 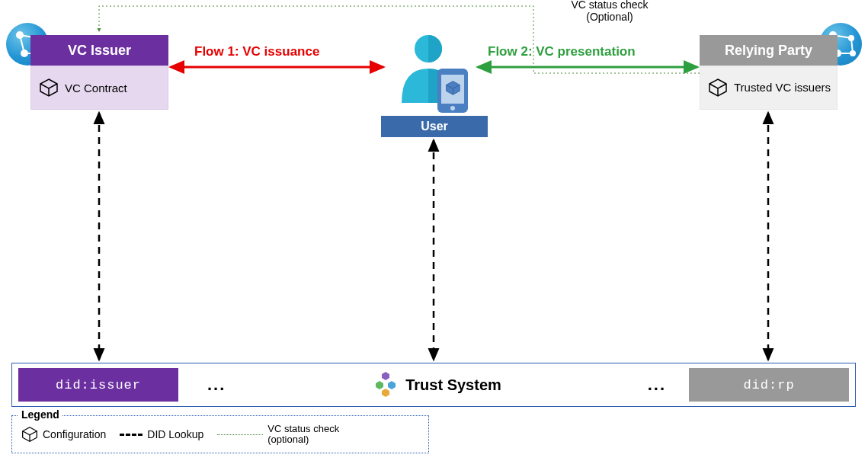 I want to click on dash-line-icon, so click(x=131, y=434).